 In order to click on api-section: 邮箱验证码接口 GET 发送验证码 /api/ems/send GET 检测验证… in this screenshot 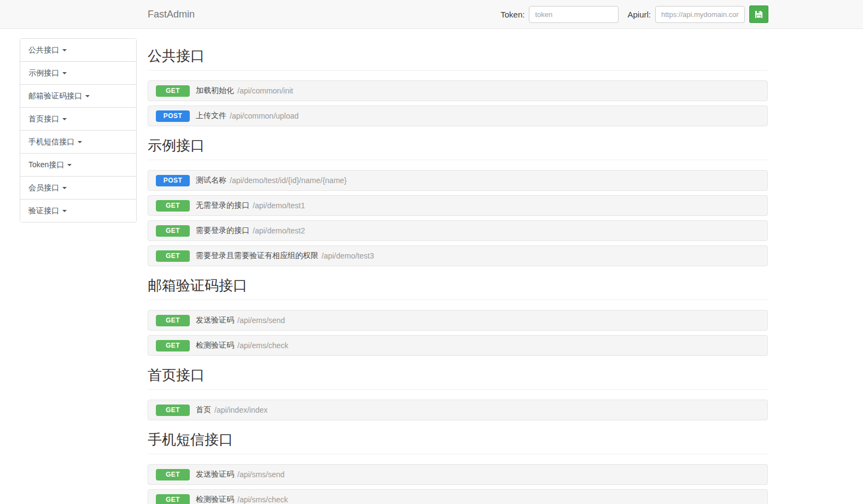, I will do `click(458, 317)`.